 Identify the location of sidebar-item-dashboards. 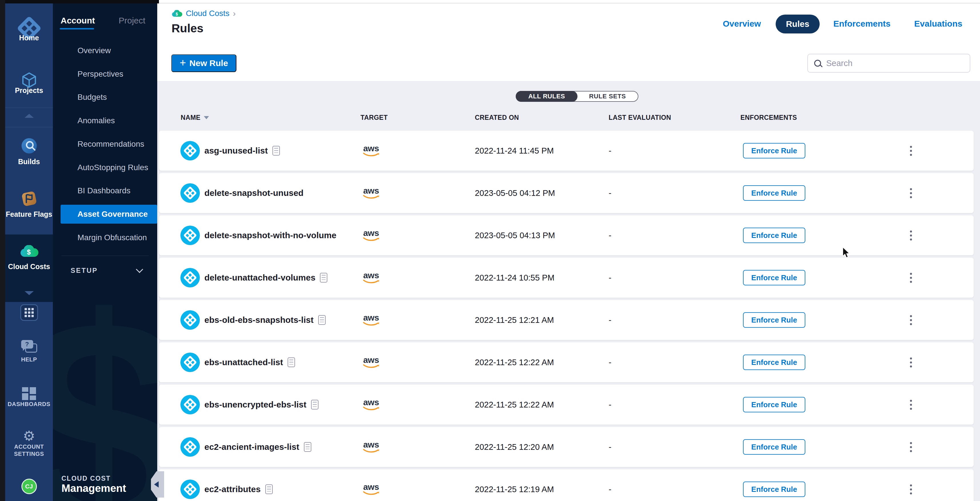
(29, 394).